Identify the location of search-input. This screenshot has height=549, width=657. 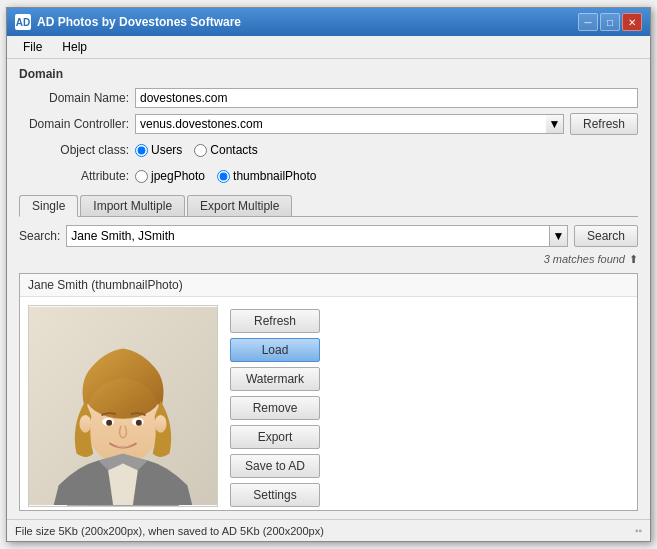
(308, 236).